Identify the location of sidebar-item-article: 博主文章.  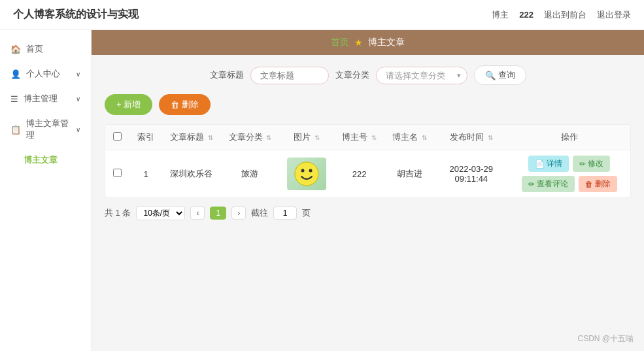
(46, 160).